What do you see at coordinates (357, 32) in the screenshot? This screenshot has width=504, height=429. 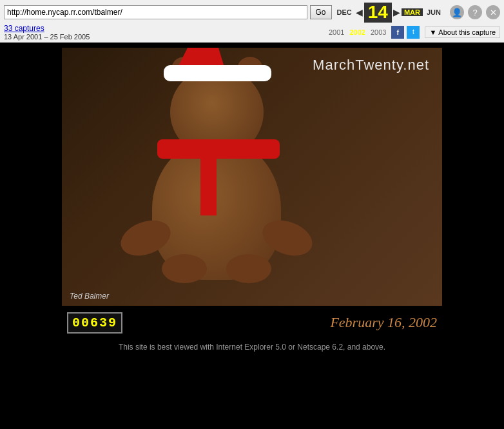 I see `year-nav: 2001 2002 2003` at bounding box center [357, 32].